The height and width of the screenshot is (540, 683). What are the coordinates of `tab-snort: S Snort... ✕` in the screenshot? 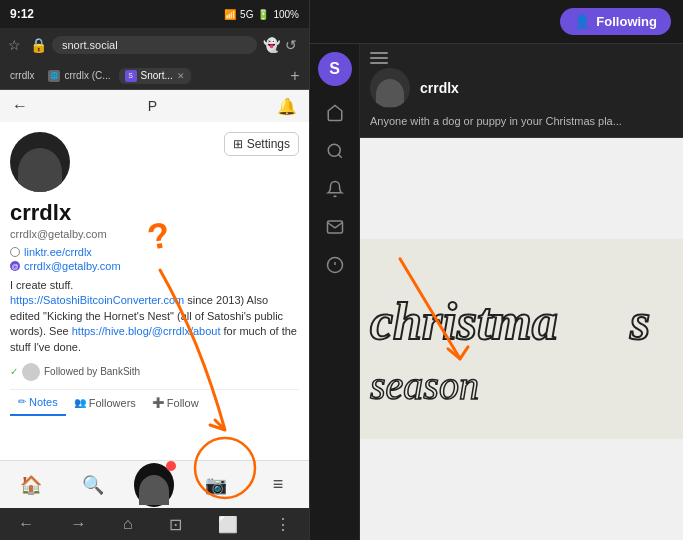 It's located at (155, 76).